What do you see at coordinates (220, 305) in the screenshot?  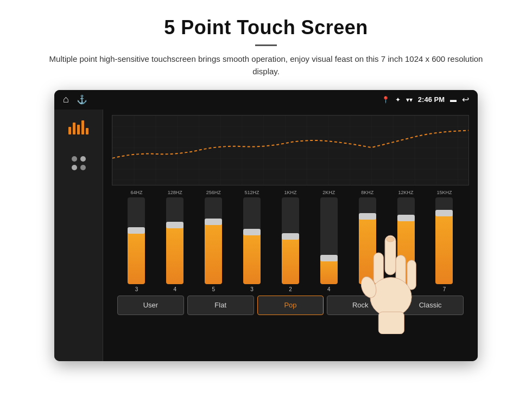 I see `preset-btn-flat: Flat` at bounding box center [220, 305].